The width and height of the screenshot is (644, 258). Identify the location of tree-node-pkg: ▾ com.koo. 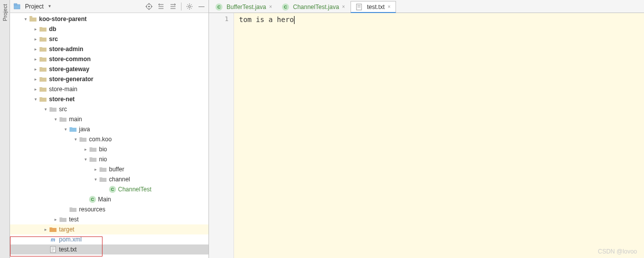
(109, 139).